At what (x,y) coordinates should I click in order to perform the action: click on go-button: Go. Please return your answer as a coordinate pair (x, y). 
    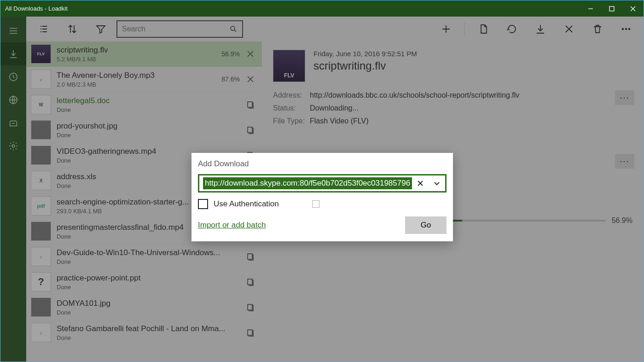
    Looking at the image, I should click on (426, 225).